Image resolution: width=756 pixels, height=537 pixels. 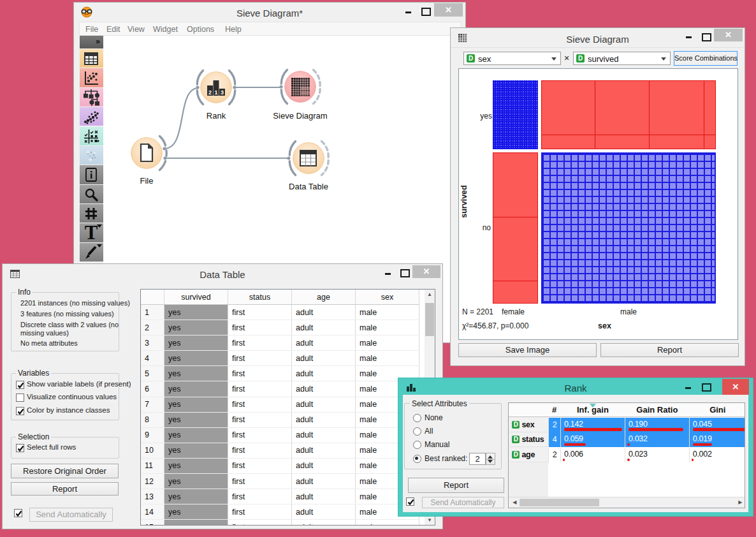 What do you see at coordinates (309, 186) in the screenshot?
I see `svg-text: Data Table` at bounding box center [309, 186].